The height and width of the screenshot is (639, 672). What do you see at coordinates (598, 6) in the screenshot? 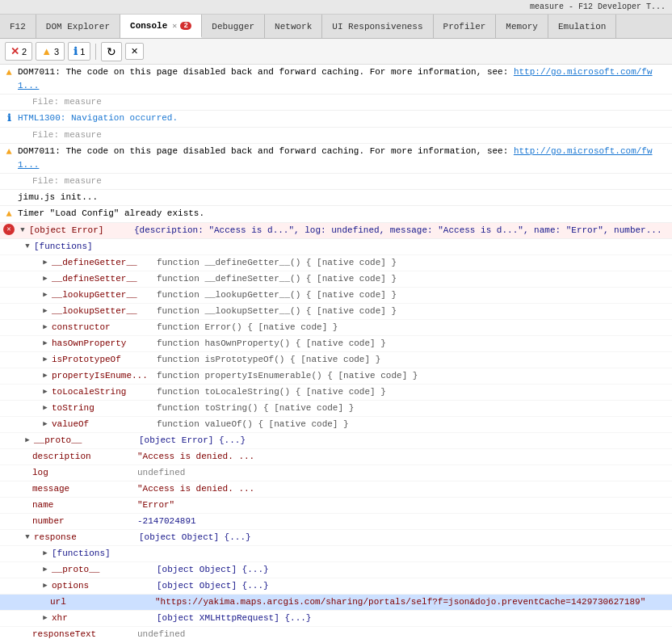
I see `title-bar-text: measure - F12 Developer T...` at bounding box center [598, 6].